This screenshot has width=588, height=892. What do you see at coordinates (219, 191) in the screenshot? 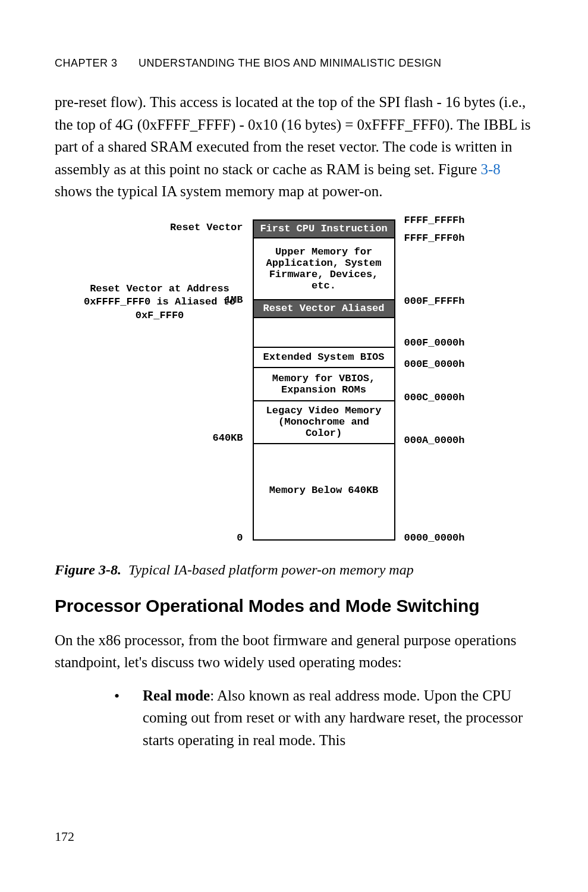
I see `paragraph-part2: shows the typical IA system memory map a…` at bounding box center [219, 191].